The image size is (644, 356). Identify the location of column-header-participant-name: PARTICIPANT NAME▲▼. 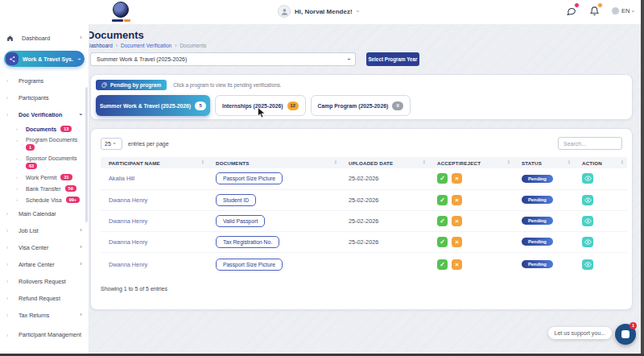
(155, 163).